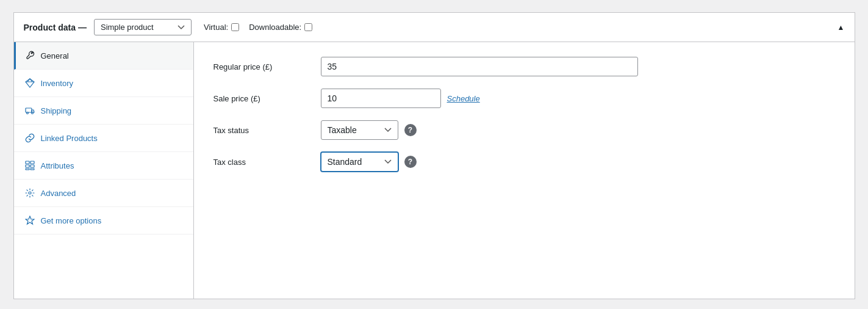 Image resolution: width=868 pixels, height=309 pixels. What do you see at coordinates (525, 98) in the screenshot?
I see `sale-price-row: Sale price (£) Schedule` at bounding box center [525, 98].